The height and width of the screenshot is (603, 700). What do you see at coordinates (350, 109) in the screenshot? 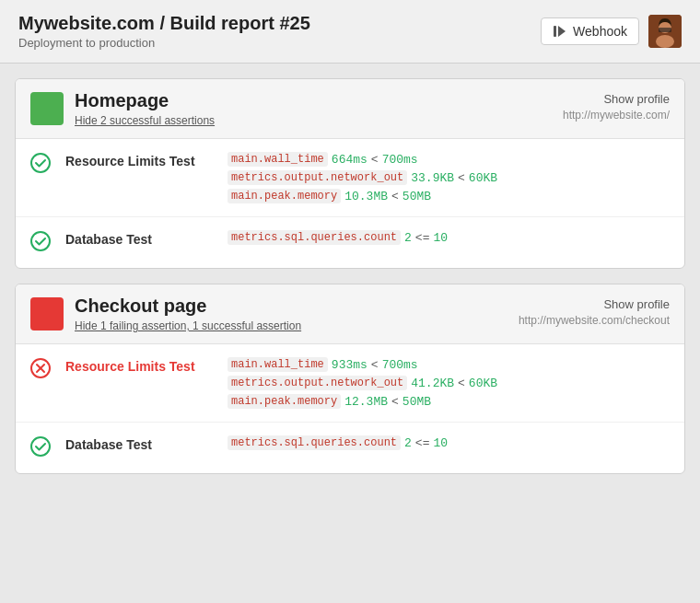
I see `section-header-homepage: HomepageHide 2 successful assertionsShow…` at bounding box center [350, 109].